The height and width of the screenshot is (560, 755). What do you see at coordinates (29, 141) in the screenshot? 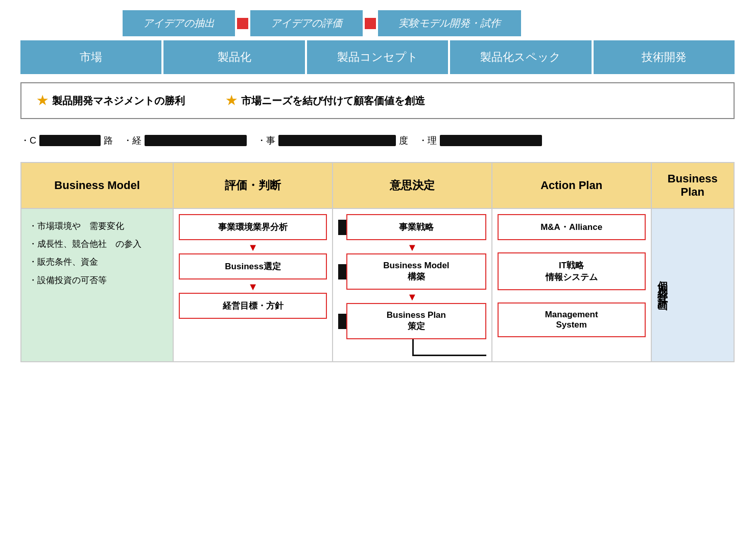
I see `bullet-1: ・C` at bounding box center [29, 141].